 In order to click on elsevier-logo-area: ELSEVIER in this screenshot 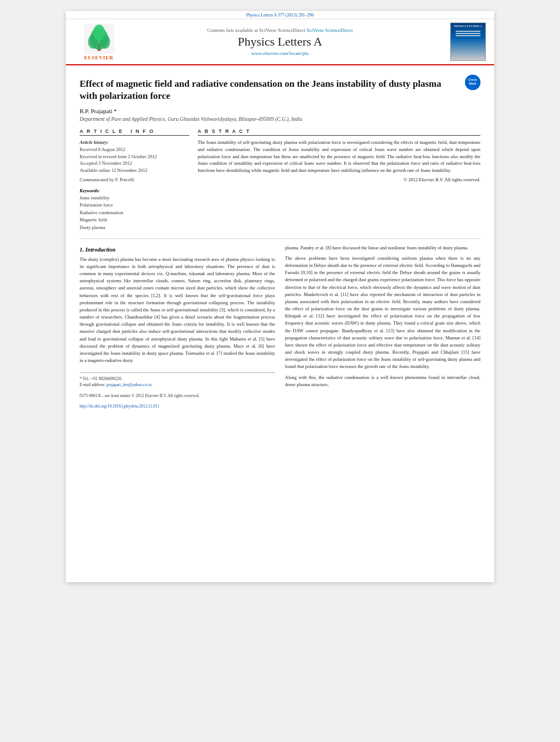, I will do `click(99, 42)`.